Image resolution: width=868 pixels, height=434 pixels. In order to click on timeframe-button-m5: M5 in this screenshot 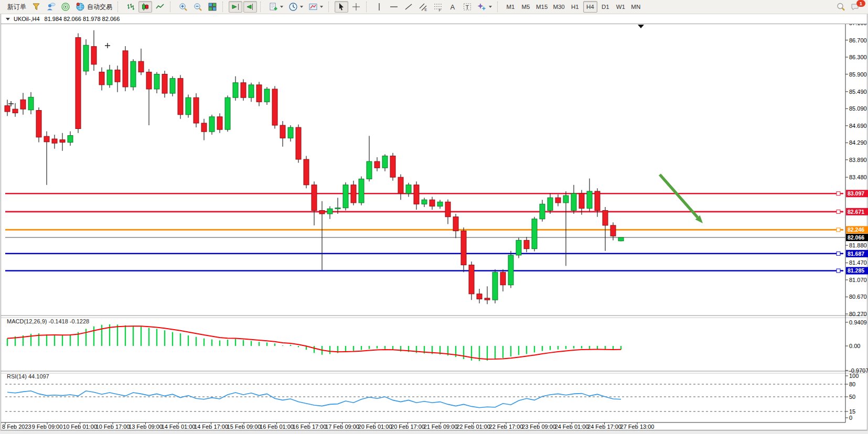, I will do `click(526, 7)`.